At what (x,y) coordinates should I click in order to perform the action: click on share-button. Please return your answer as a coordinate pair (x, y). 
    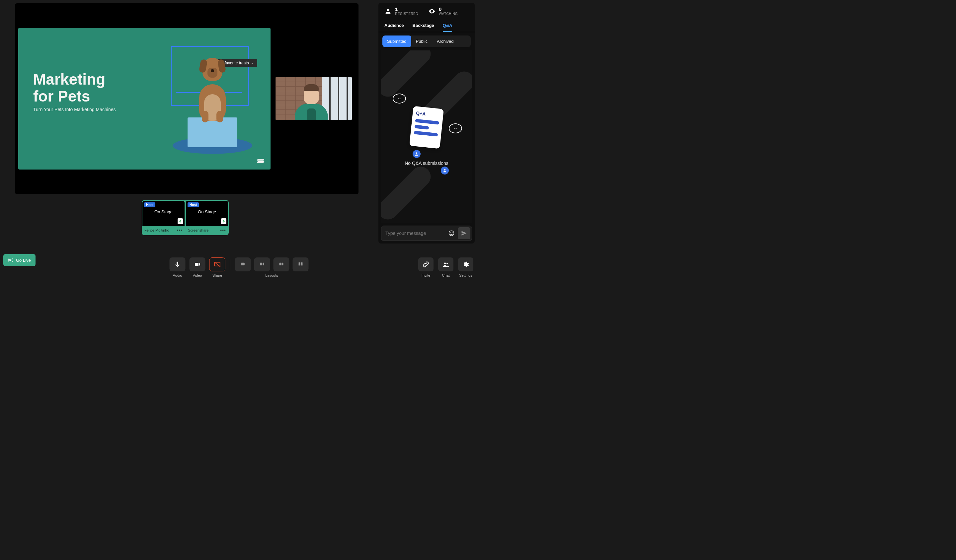
    Looking at the image, I should click on (217, 265).